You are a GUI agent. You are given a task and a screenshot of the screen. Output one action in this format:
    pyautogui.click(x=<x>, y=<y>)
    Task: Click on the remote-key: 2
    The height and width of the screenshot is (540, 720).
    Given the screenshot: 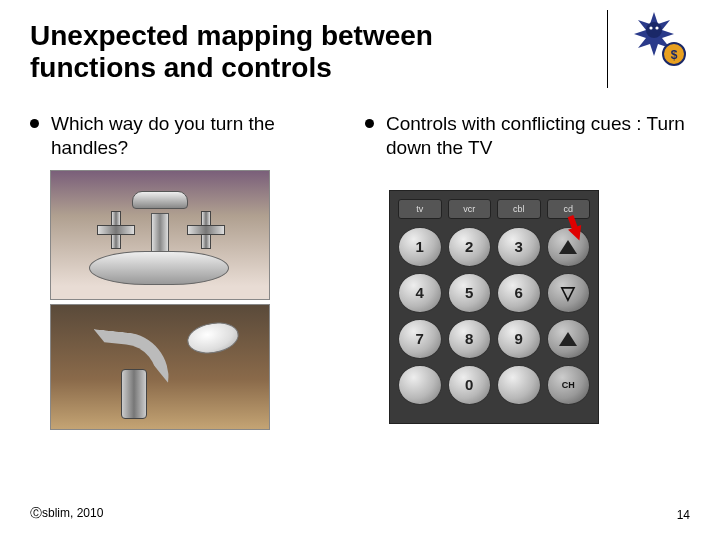 What is the action you would take?
    pyautogui.click(x=470, y=247)
    